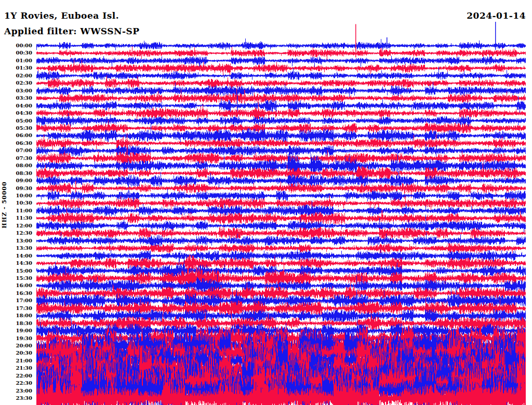  Describe the element at coordinates (16, 278) in the screenshot. I see `time-label: 15:30` at that location.